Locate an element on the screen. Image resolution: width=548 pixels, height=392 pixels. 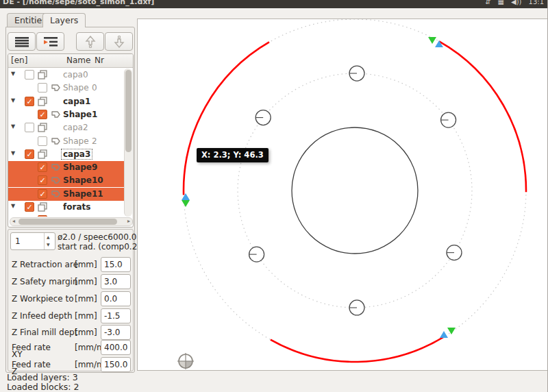
sound-icon: ◀)) is located at coordinates (516, 3).